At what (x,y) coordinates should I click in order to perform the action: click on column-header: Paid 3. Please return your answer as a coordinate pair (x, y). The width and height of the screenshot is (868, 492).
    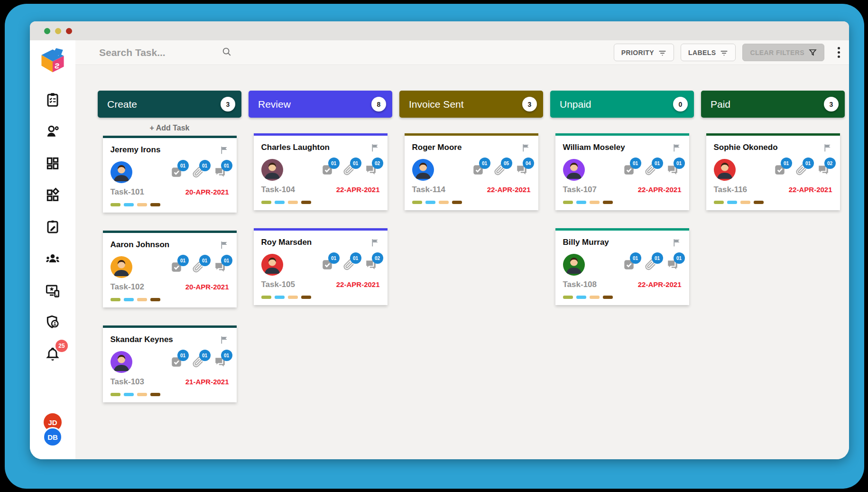
    Looking at the image, I should click on (773, 104).